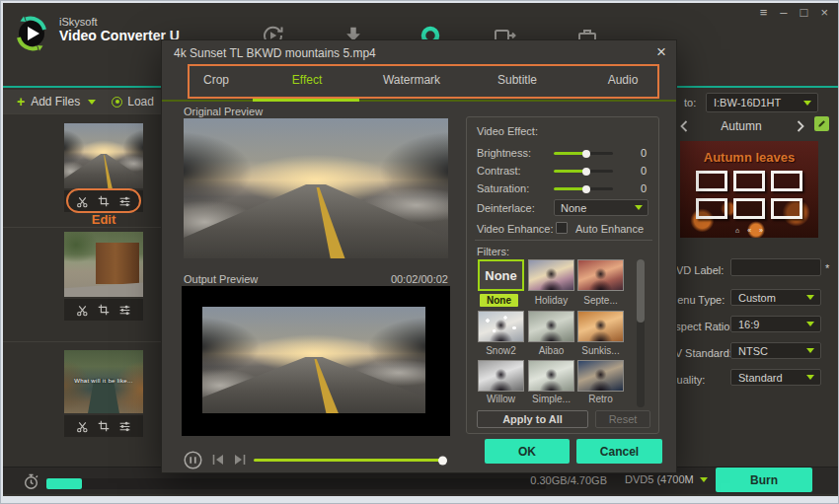 The width and height of the screenshot is (839, 504). Describe the element at coordinates (501, 275) in the screenshot. I see `filter-none: None` at that location.